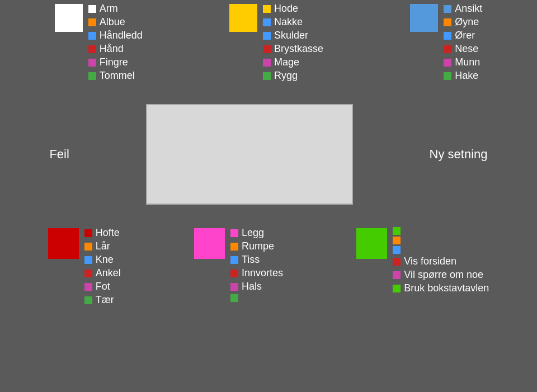 This screenshot has height=392, width=537. I want to click on col-arm: ArmAlbueHåndleddHåndFingreTommel, so click(98, 42).